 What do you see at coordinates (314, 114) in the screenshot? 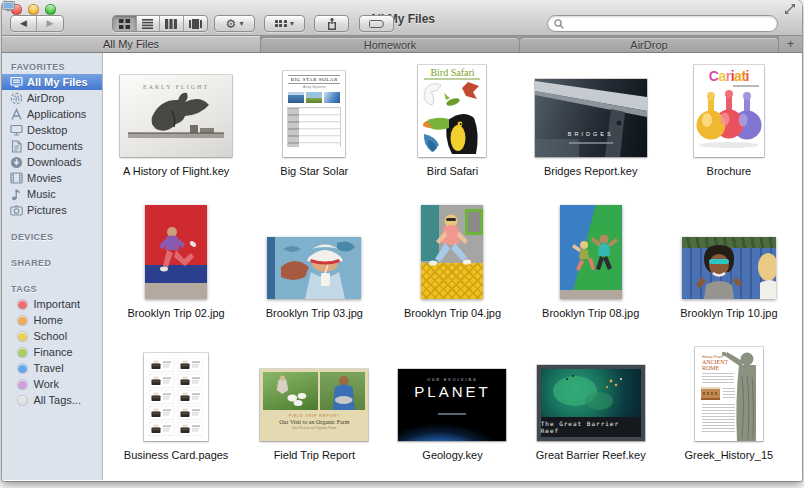
I see `file-thumbnail: BIG STAR SOLAR Array Systems` at bounding box center [314, 114].